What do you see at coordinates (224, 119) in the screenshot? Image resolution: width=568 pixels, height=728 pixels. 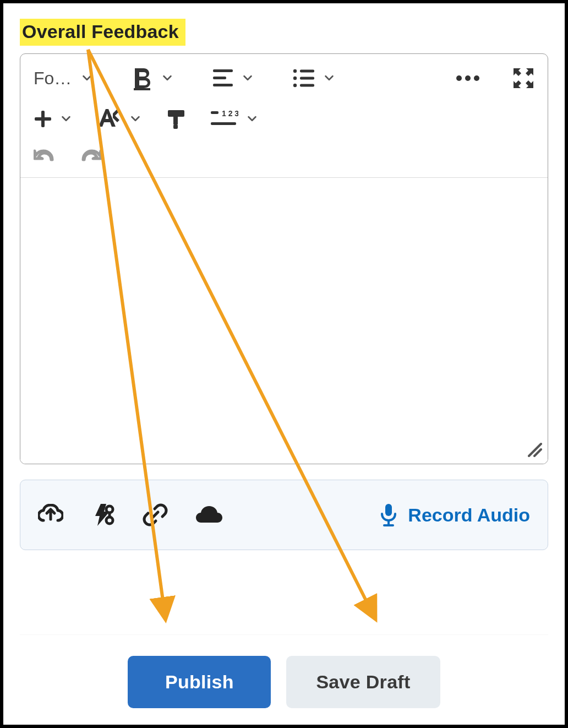 I see `numbered-list-icon: 1 2 3` at bounding box center [224, 119].